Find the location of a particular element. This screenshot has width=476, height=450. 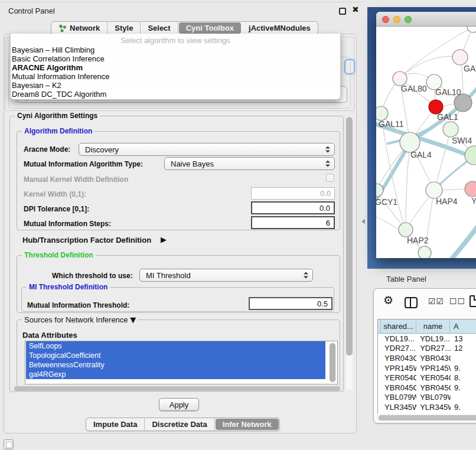

which-threshold-select: MI Threshold is located at coordinates (226, 275).